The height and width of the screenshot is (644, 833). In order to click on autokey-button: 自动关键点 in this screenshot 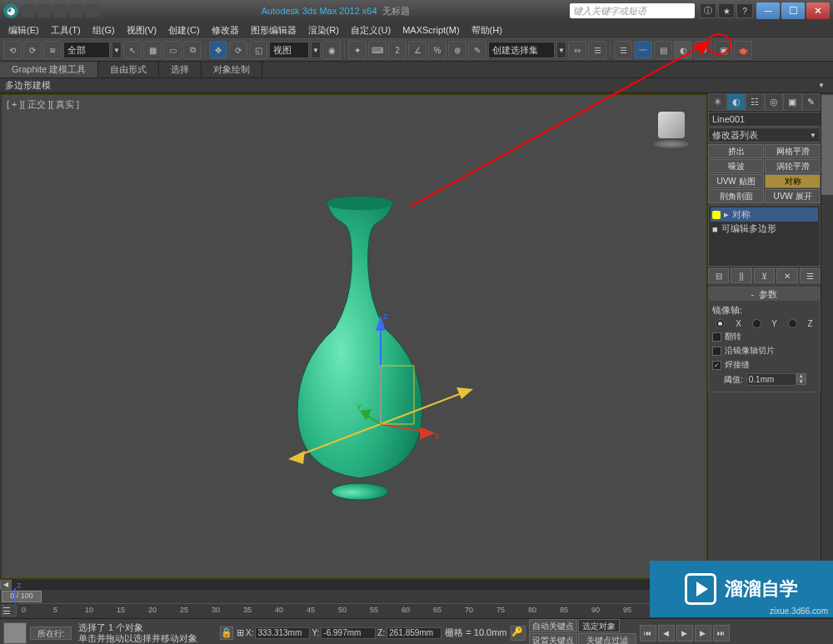, I will do `click(553, 626)`.